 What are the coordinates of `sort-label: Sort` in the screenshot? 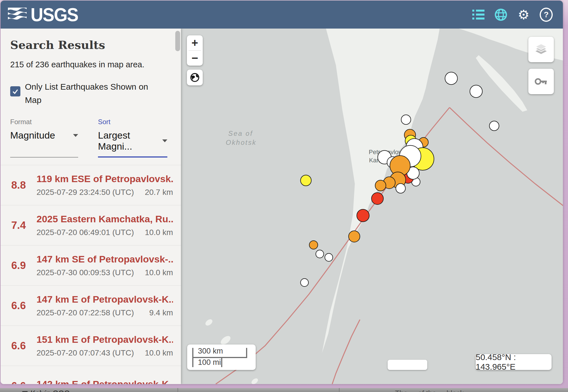 It's located at (133, 122).